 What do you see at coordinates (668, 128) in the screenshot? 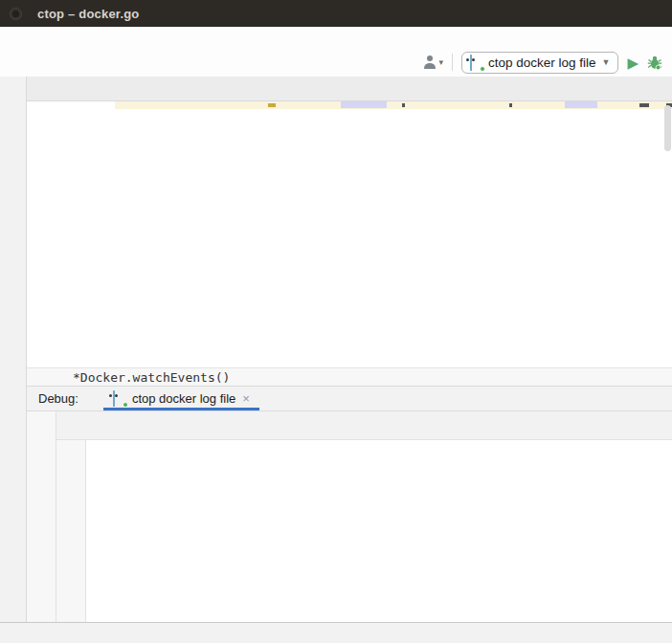
I see `editor-scrollbar` at bounding box center [668, 128].